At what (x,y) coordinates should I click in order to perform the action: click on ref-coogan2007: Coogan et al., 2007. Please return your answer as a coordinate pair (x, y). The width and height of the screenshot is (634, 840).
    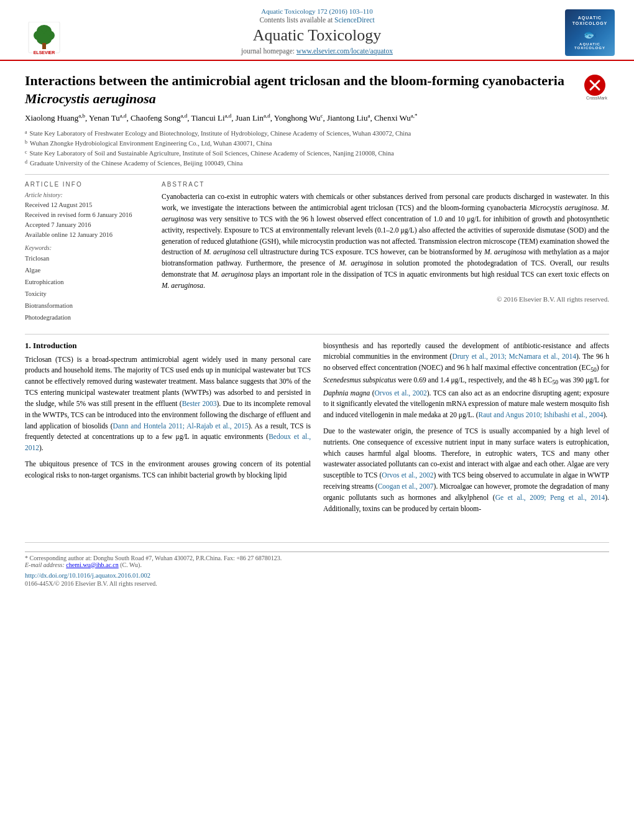
    Looking at the image, I should click on (406, 486).